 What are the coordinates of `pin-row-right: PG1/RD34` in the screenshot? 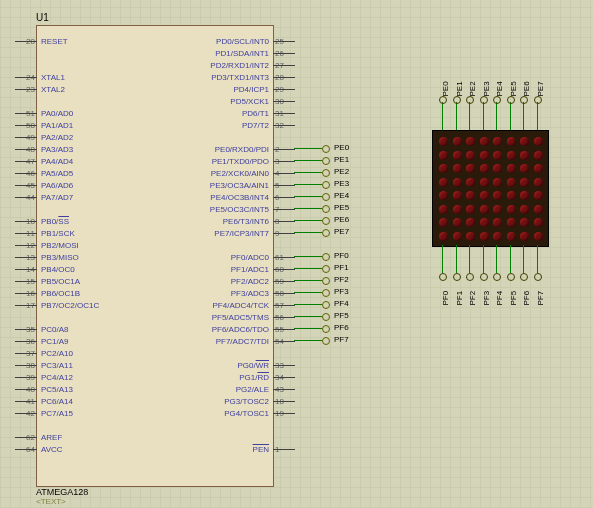 It's located at (155, 378).